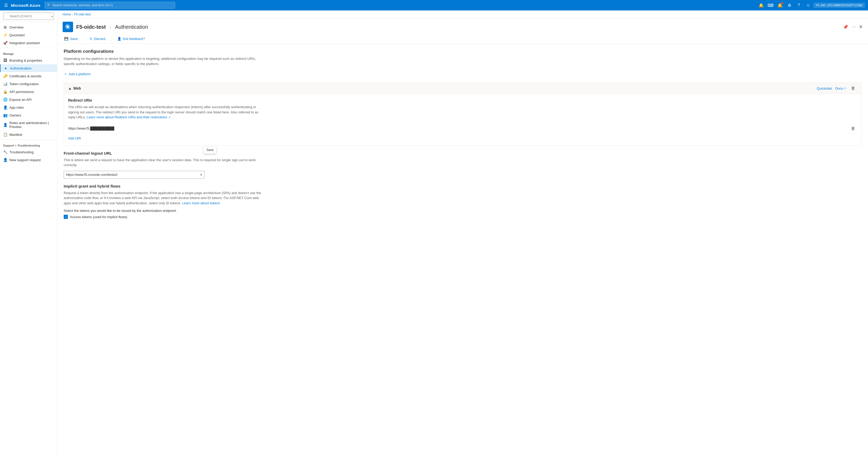 This screenshot has width=868, height=454. I want to click on sidebar-item-authentication: ● Authentication, so click(29, 68).